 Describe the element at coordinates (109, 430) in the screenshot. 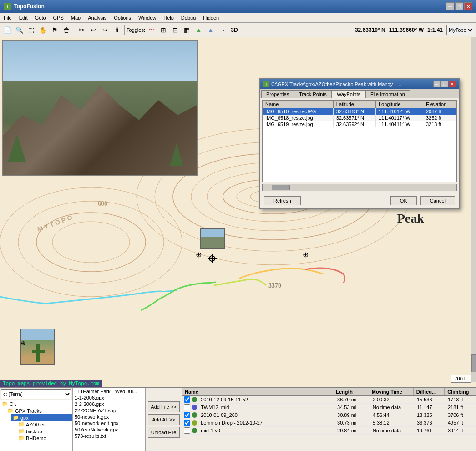

I see `file-item-6: 50YearNetwork.gpx` at that location.